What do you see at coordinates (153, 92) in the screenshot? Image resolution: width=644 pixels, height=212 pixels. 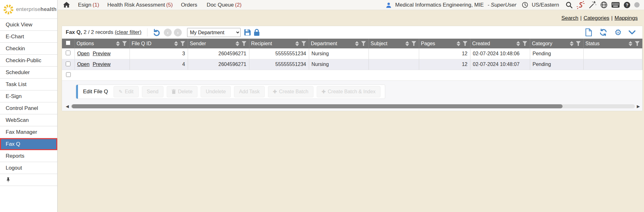 I see `send-button: Send` at bounding box center [153, 92].